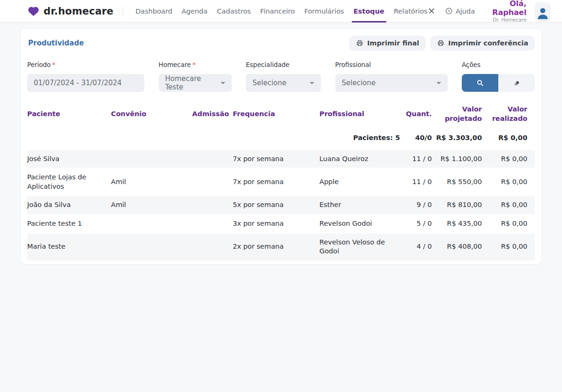 The width and height of the screenshot is (562, 392). Describe the element at coordinates (281, 182) in the screenshot. I see `table-row: Paciente Lojas de Aplicativos Amil 7x po…` at that location.